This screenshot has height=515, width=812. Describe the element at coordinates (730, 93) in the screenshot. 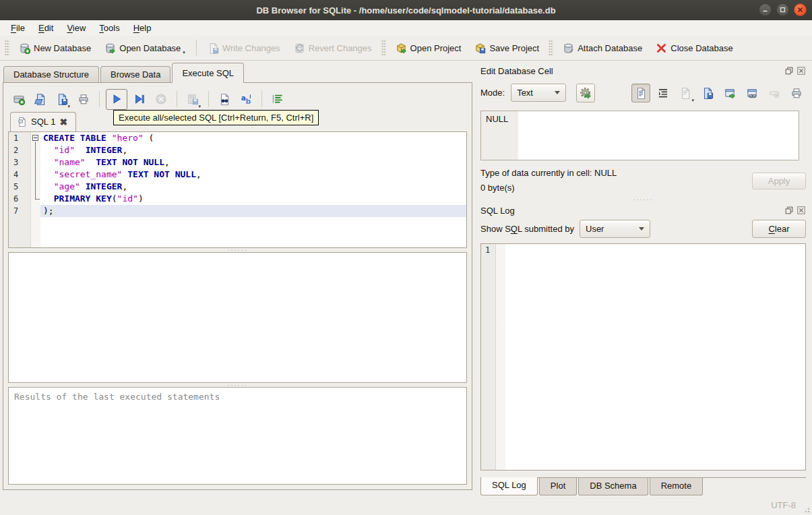

I see `open-in-external-app-button` at that location.